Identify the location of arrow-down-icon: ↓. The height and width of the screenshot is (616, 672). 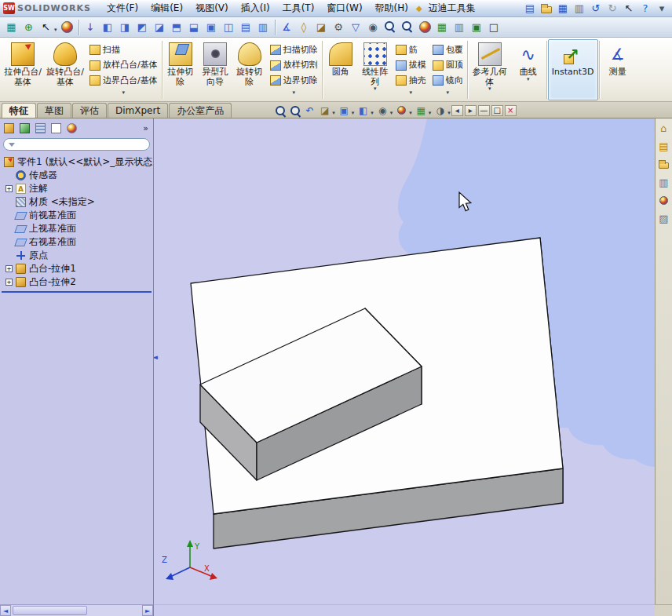
(91, 27).